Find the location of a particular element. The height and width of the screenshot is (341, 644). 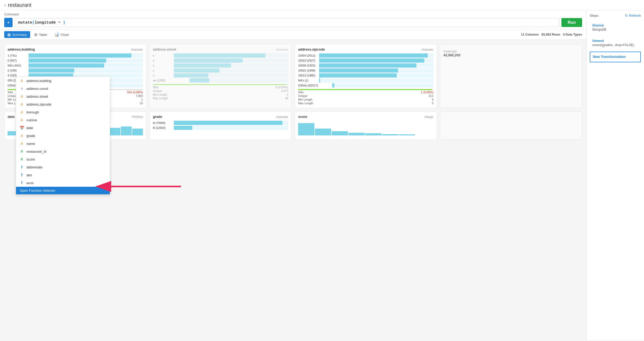

dropdown-item-cuisine: A cuisine is located at coordinates (63, 120).